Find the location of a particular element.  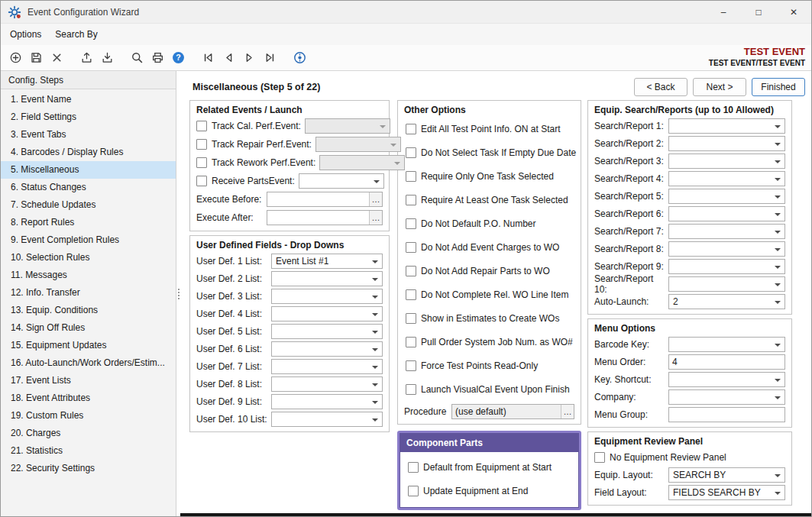

export-icon is located at coordinates (87, 58).